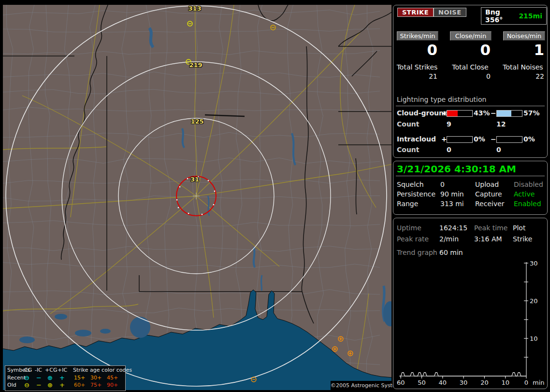 The height and width of the screenshot is (392, 550). Describe the element at coordinates (523, 67) in the screenshot. I see `total-noises-label: Total Noises` at that location.